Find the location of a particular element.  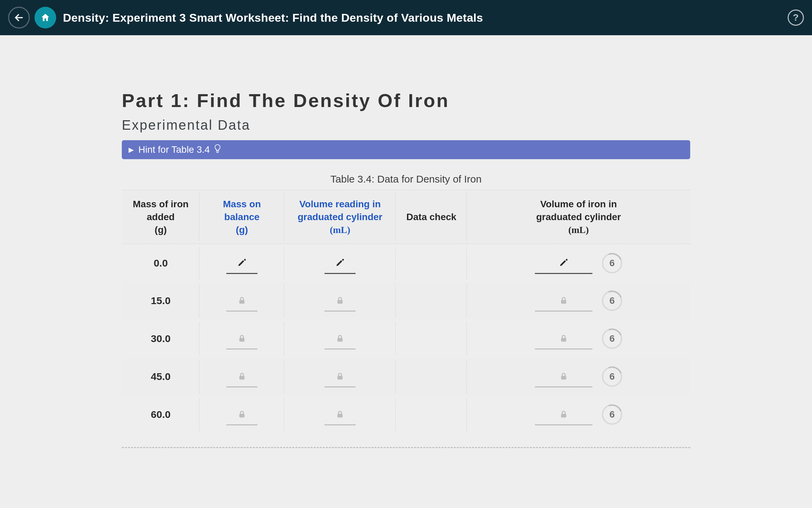

section-heading: Experimental Data is located at coordinates (406, 125).